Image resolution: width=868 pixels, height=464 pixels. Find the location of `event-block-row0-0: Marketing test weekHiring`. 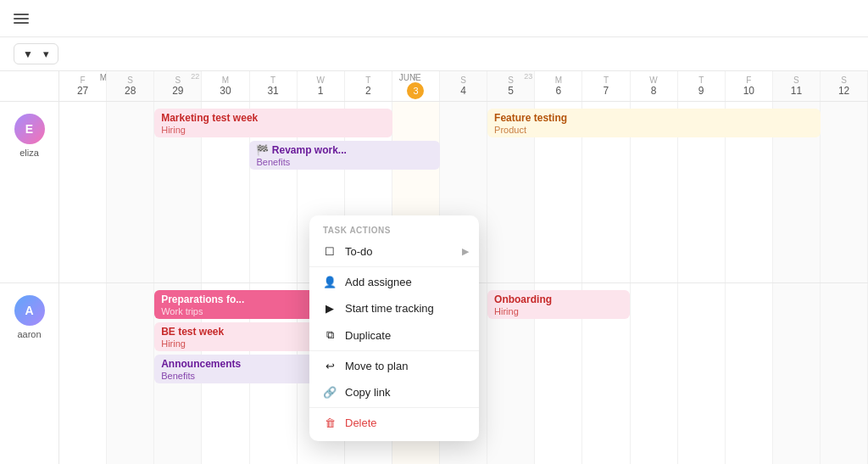

event-block-row0-0: Marketing test weekHiring is located at coordinates (273, 123).